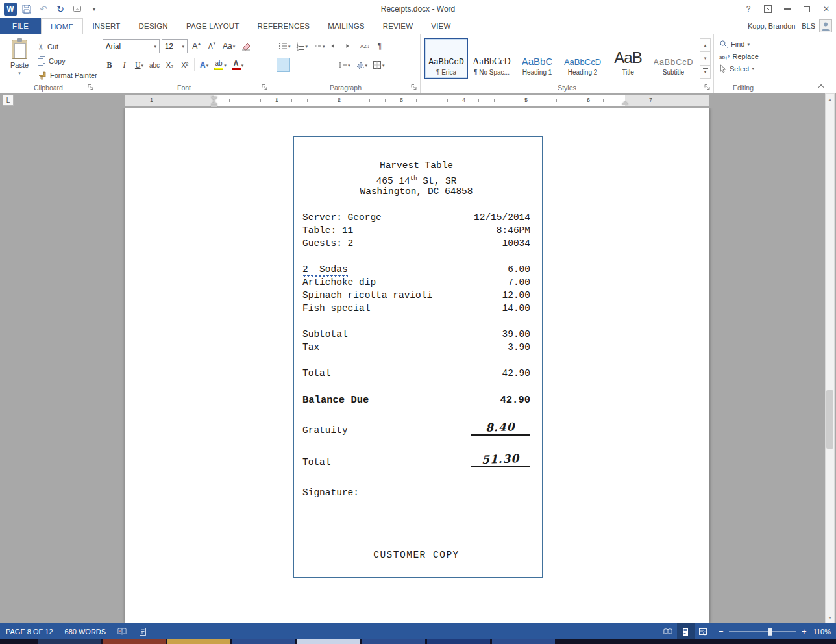  Describe the element at coordinates (704, 631) in the screenshot. I see `web-layout-button` at that location.